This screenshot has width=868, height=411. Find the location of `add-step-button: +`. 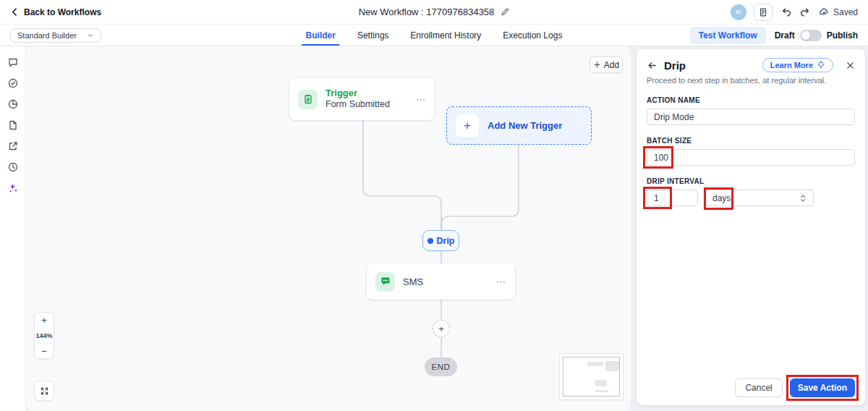

add-step-button: + is located at coordinates (441, 329).